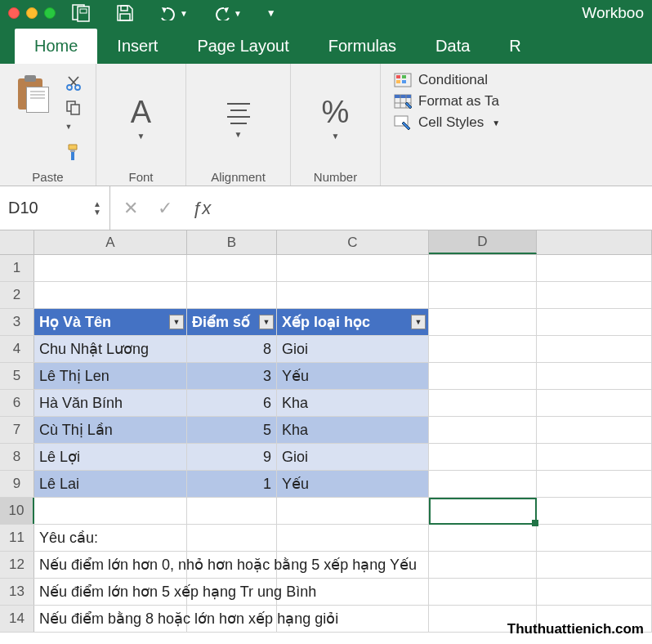  What do you see at coordinates (141, 118) in the screenshot?
I see `font-dropdown: A ▼` at bounding box center [141, 118].